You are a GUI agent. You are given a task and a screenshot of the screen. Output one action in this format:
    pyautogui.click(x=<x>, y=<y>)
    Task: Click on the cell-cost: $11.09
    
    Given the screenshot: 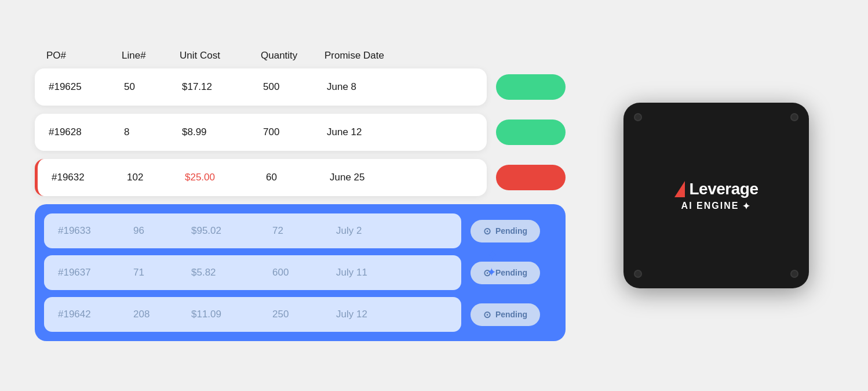 What is the action you would take?
    pyautogui.click(x=232, y=314)
    